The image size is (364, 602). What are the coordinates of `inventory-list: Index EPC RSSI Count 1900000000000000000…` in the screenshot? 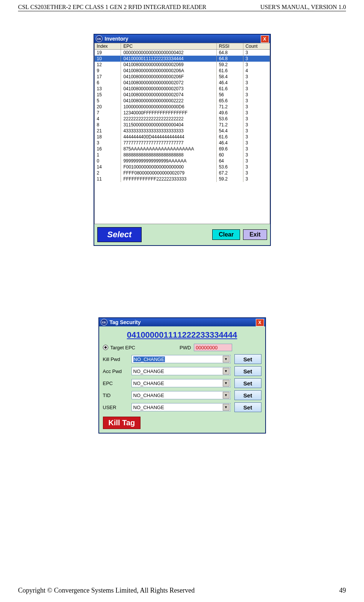 It's located at (182, 133).